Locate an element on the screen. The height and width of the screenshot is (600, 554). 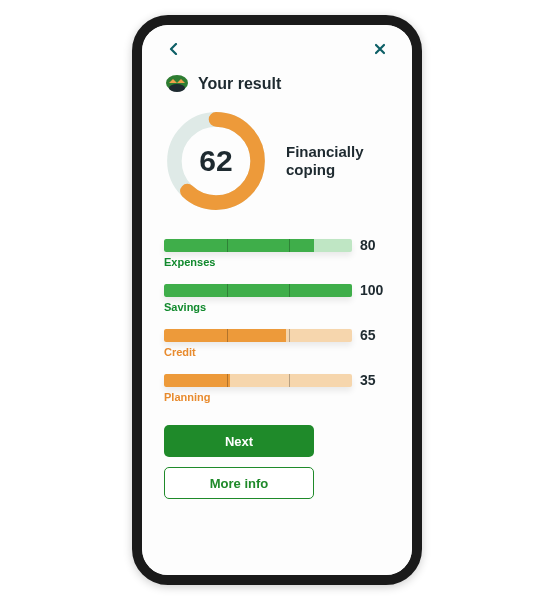
chevron-left-icon is located at coordinates (174, 49).